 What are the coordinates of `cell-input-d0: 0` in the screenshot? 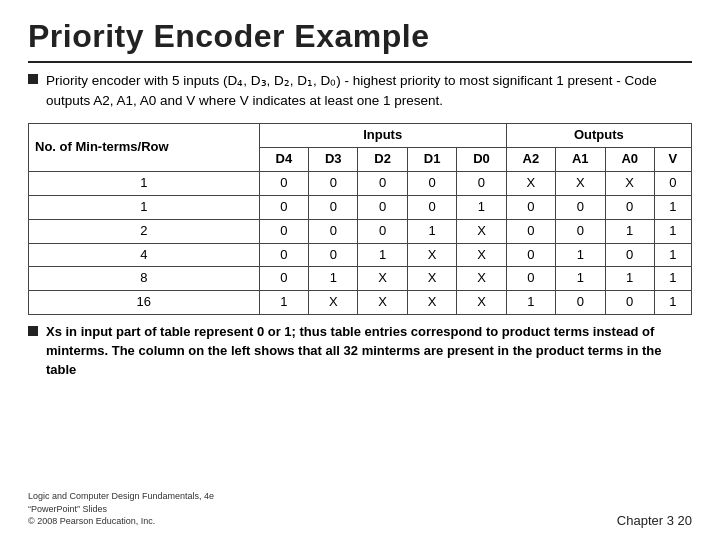 It's located at (482, 183).